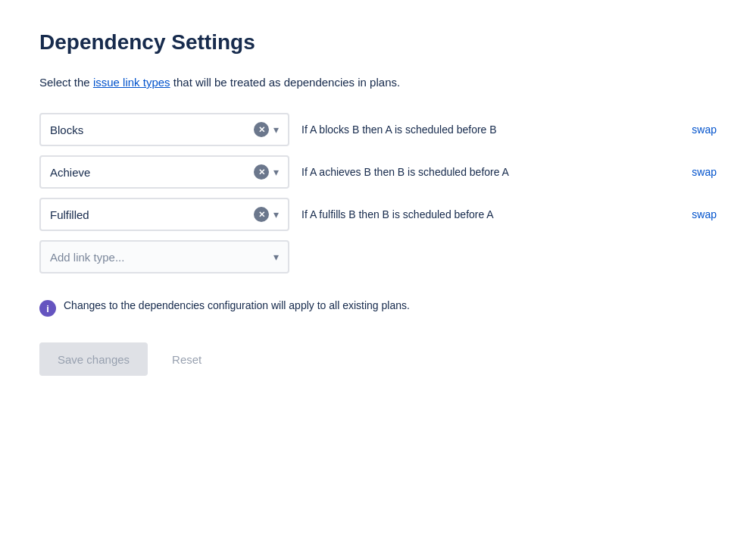 This screenshot has height=547, width=756. I want to click on fulfilled-select-label: Fulfilled, so click(152, 215).